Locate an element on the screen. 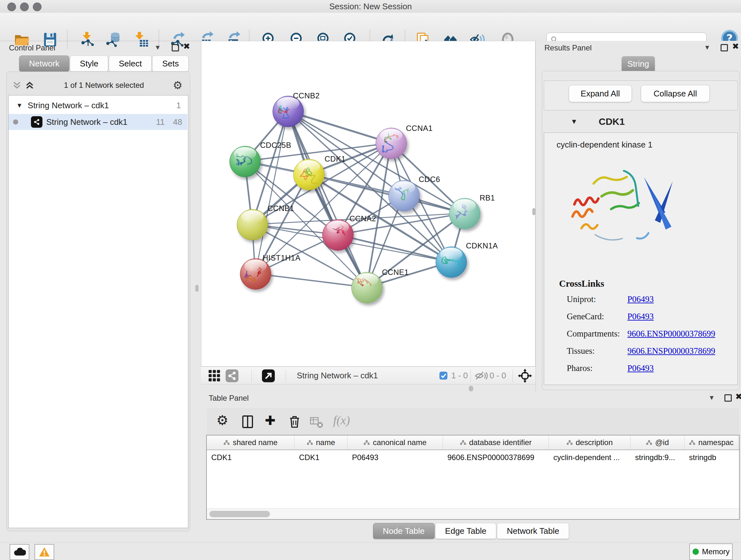 This screenshot has height=560, width=741. node-CDC25B is located at coordinates (245, 162).